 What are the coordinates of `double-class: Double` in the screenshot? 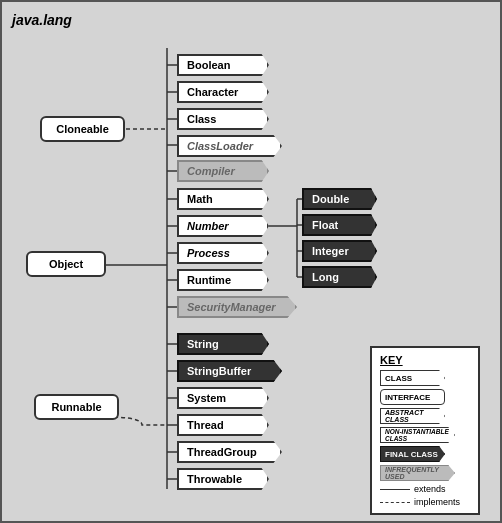 It's located at (340, 199).